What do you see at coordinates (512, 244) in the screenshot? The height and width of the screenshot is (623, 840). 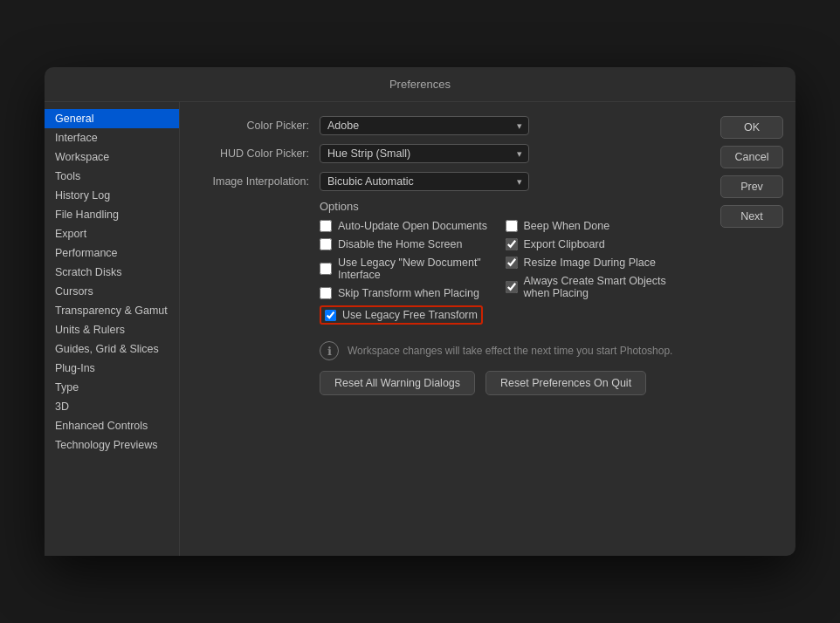 I see `export-clipboard-checkbox` at bounding box center [512, 244].